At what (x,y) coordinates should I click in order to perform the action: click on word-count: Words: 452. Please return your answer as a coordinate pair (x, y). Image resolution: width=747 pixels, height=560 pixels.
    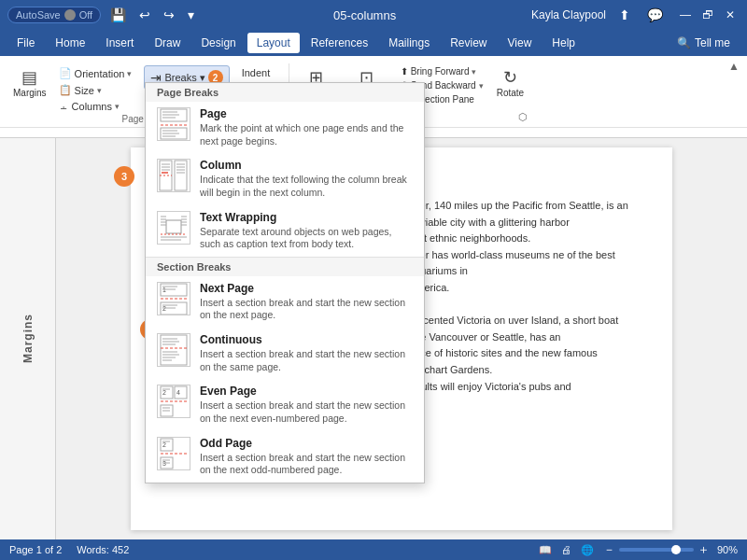
    Looking at the image, I should click on (103, 550).